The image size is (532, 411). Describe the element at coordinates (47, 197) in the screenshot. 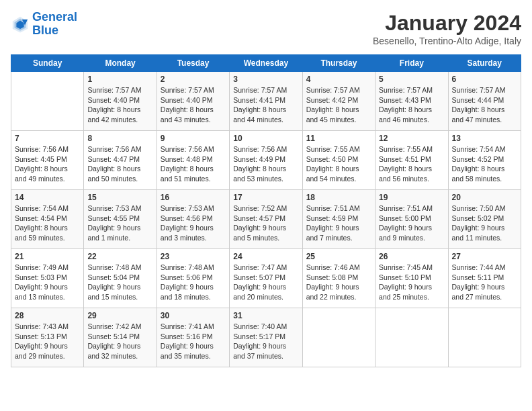

I see `day-number: 14` at that location.